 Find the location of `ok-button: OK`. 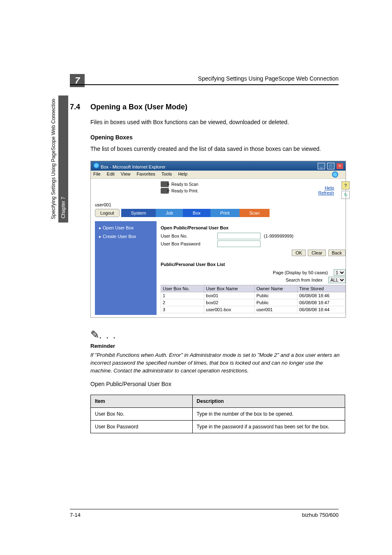

ok-button: OK is located at coordinates (299, 253).